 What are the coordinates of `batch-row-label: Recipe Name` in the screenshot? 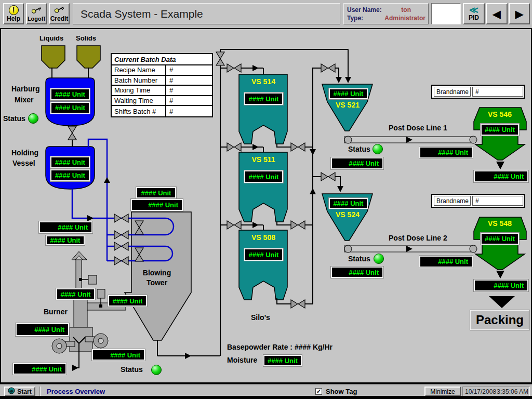 It's located at (139, 70).